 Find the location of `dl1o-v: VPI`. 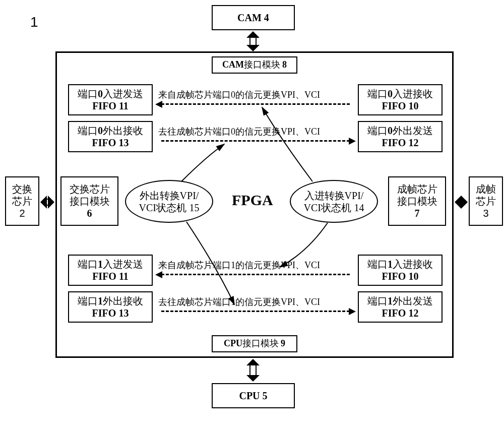

dl1o-v: VPI is located at coordinates (288, 302).